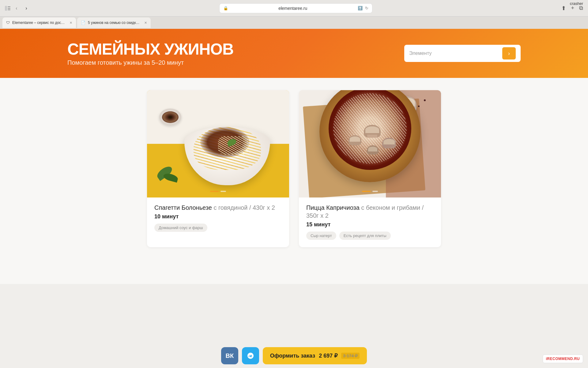 The width and height of the screenshot is (588, 368). Describe the element at coordinates (230, 356) in the screenshot. I see `vk-button: ВК` at that location.